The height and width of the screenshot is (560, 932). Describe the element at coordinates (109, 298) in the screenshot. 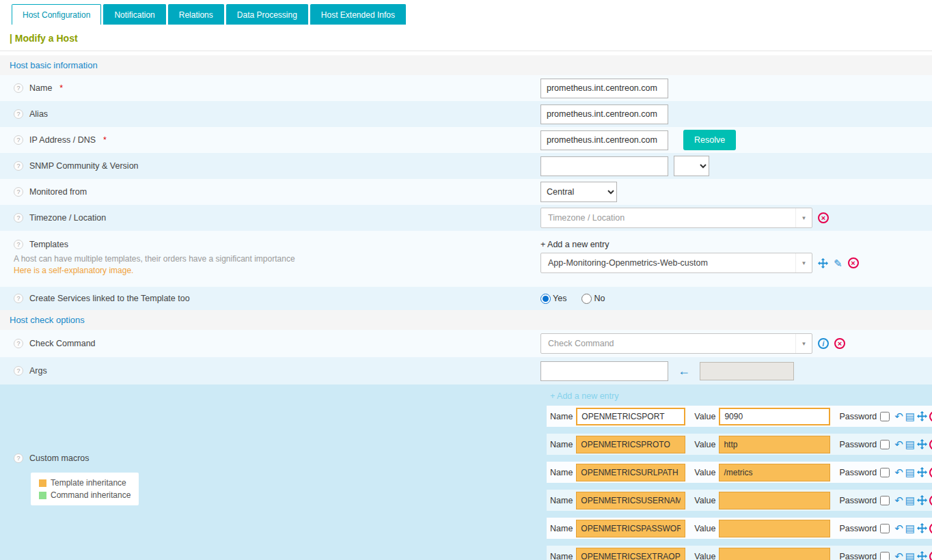

I see `create-services-label: Create Services linked to the Template t…` at that location.